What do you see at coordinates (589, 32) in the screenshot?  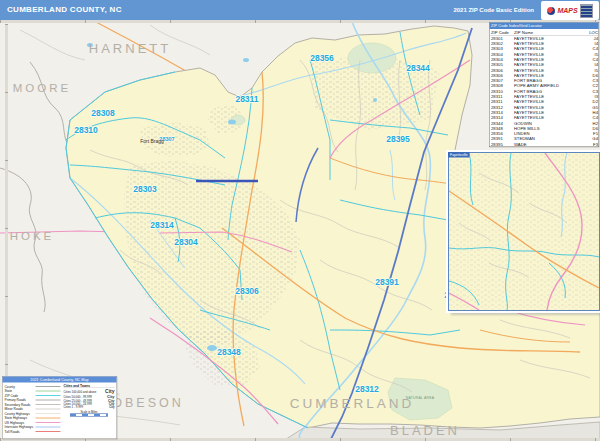 I see `col-loc: LOC` at bounding box center [589, 32].